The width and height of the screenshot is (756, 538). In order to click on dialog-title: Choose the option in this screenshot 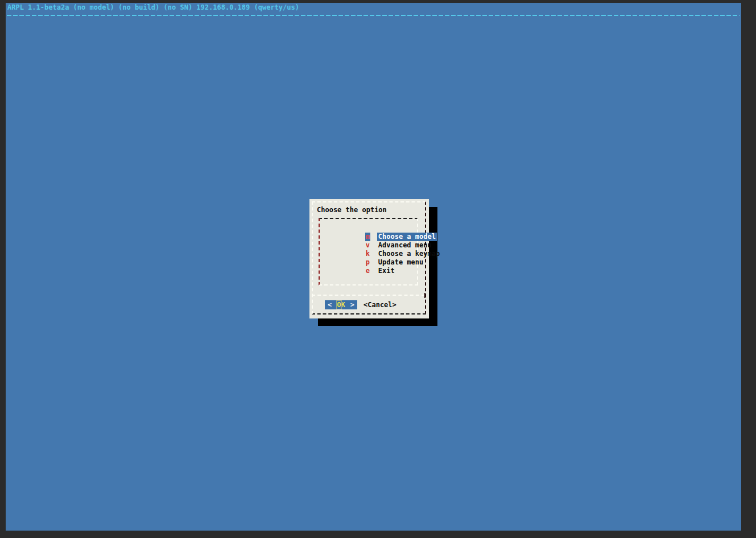, I will do `click(352, 210)`.